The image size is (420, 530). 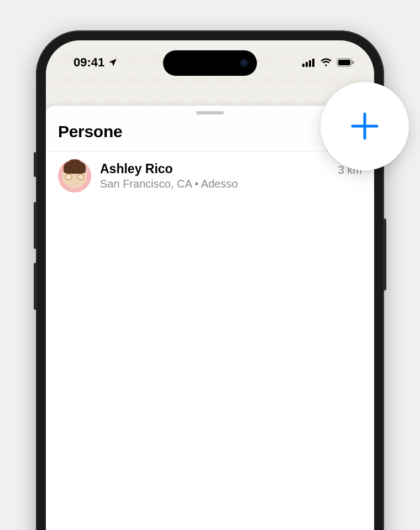 What do you see at coordinates (214, 176) in the screenshot?
I see `person-info: Ashley Rico San Francisco, CA • Adesso` at bounding box center [214, 176].